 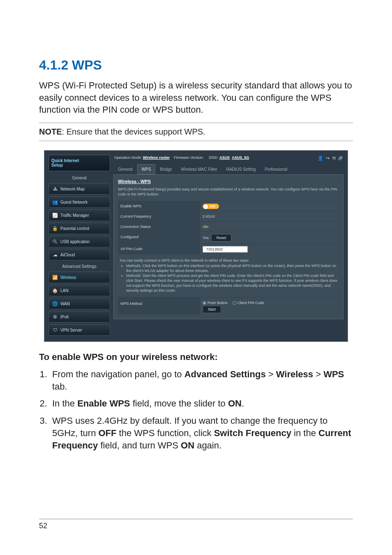 I want to click on lan-icon: 🏠, so click(x=55, y=290).